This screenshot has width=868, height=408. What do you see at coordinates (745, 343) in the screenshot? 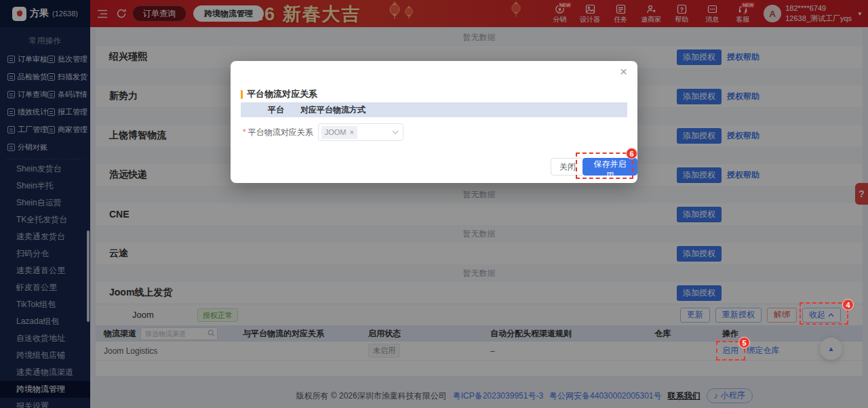
I see `annotation-badge-5: 5` at bounding box center [745, 343].